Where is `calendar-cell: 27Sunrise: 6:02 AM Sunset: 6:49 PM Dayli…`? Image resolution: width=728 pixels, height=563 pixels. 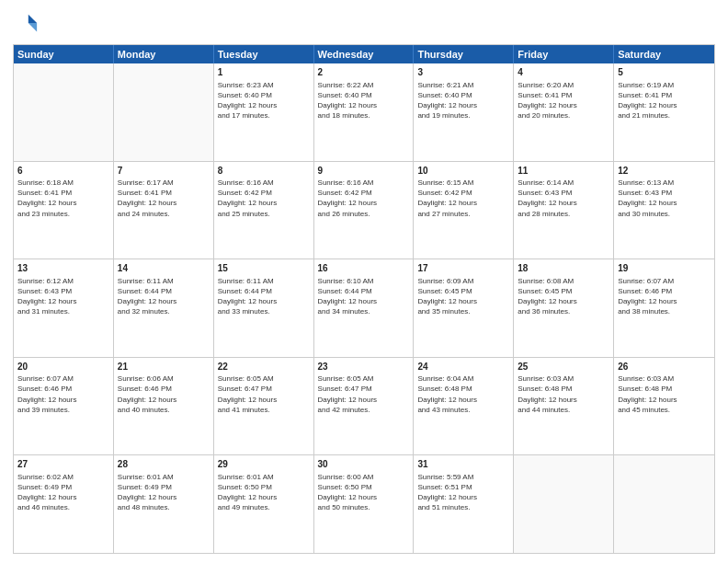
calendar-cell: 27Sunrise: 6:02 AM Sunset: 6:49 PM Dayli… is located at coordinates (64, 504).